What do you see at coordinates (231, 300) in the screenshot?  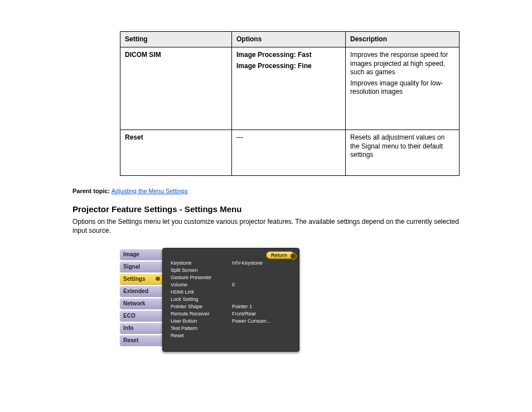 I see `osd-panel: Return Keystone H/V-Keystone Split Scree…` at bounding box center [231, 300].